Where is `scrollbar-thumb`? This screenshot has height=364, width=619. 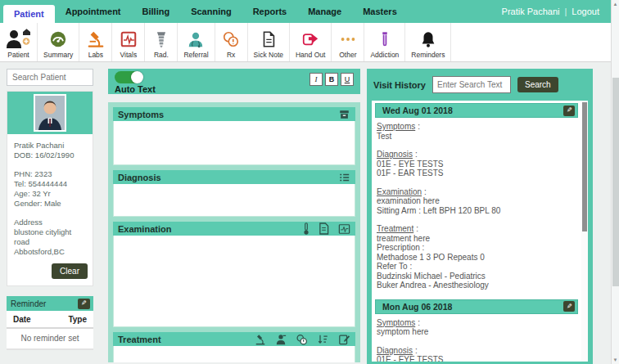 scrollbar-thumb is located at coordinates (585, 167).